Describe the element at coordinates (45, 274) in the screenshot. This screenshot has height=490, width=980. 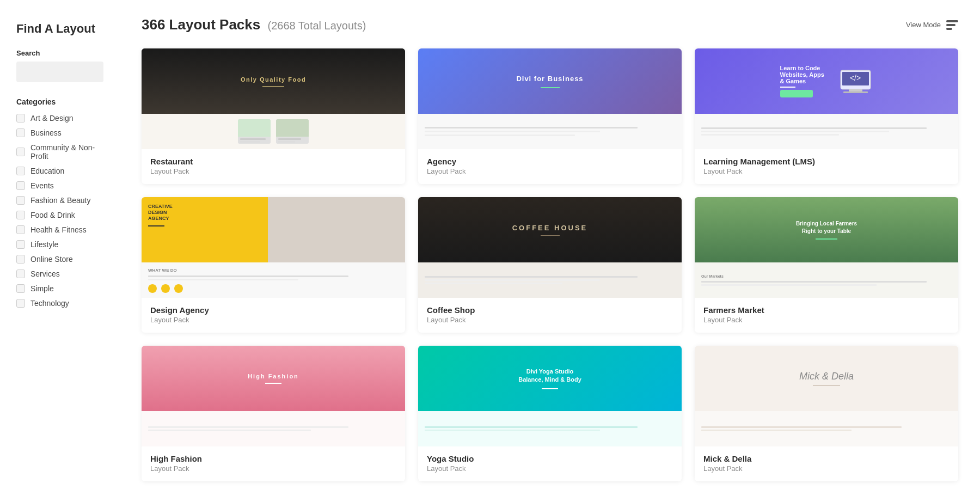
I see `category-label-services: Services` at that location.